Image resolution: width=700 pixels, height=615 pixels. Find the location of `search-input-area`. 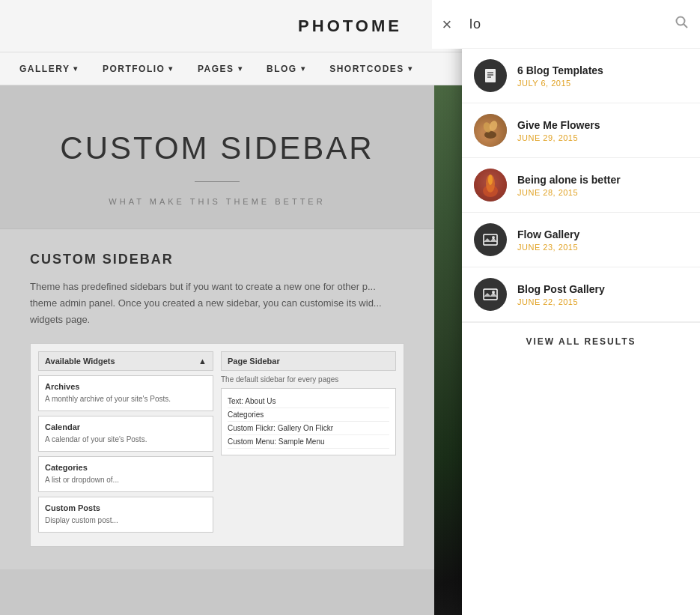

search-input-area is located at coordinates (581, 24).